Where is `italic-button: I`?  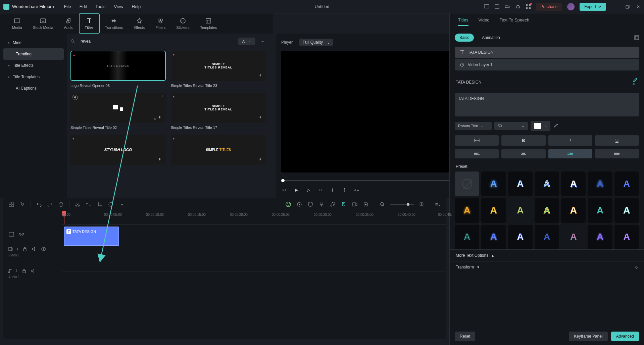
italic-button: I is located at coordinates (571, 140).